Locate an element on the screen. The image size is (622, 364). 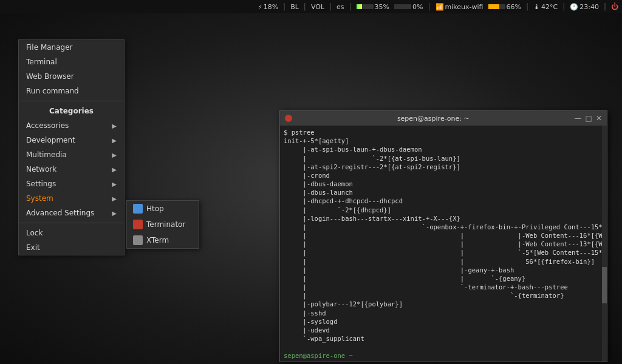
wifi-bar is located at coordinates (497, 7).